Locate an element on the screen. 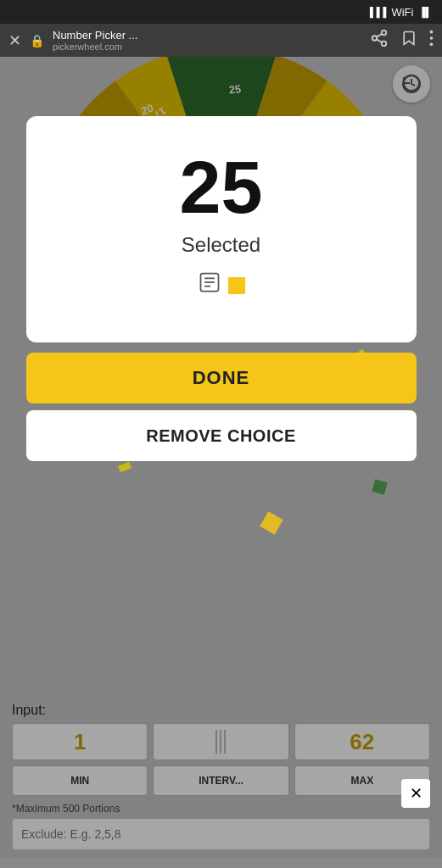 This screenshot has width=442, height=868. battery-icon: ▐▌ is located at coordinates (425, 12).